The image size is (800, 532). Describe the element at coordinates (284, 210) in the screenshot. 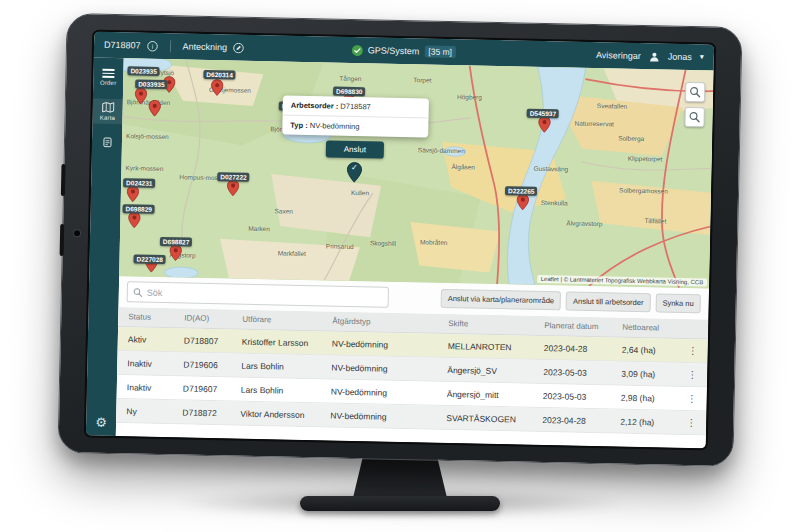

I see `map-place-label: Saxen` at that location.